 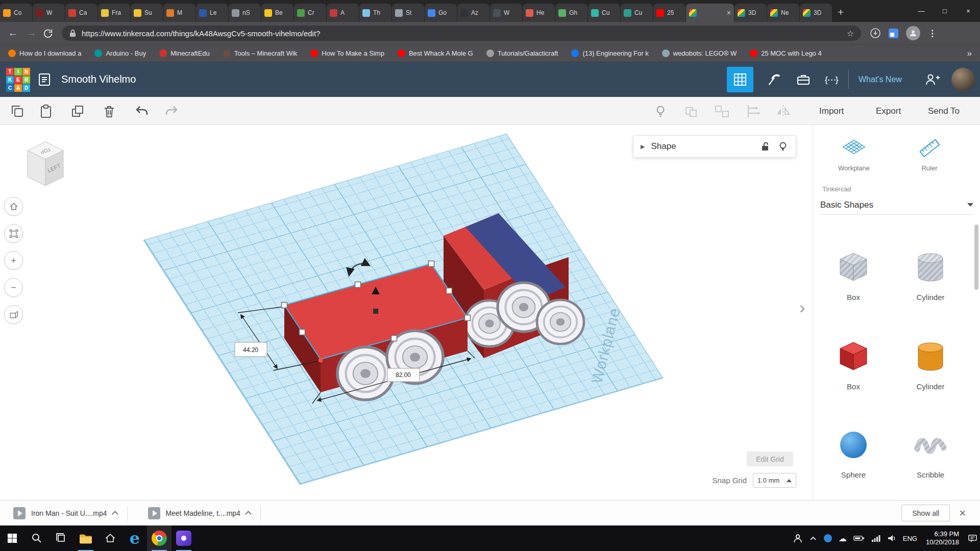 I want to click on shape-library-select: Basic Shapes, so click(x=897, y=205).